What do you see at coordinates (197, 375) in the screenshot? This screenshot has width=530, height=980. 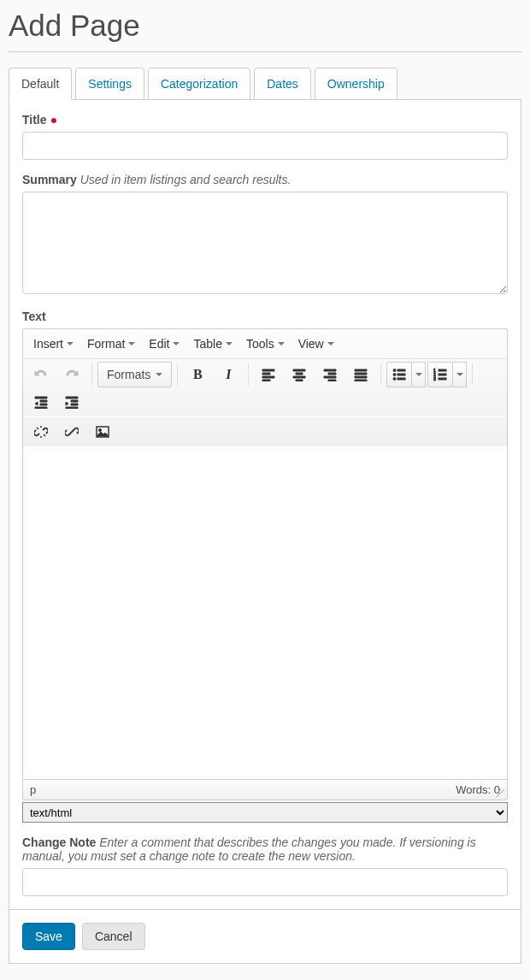 I see `bold-button: B` at bounding box center [197, 375].